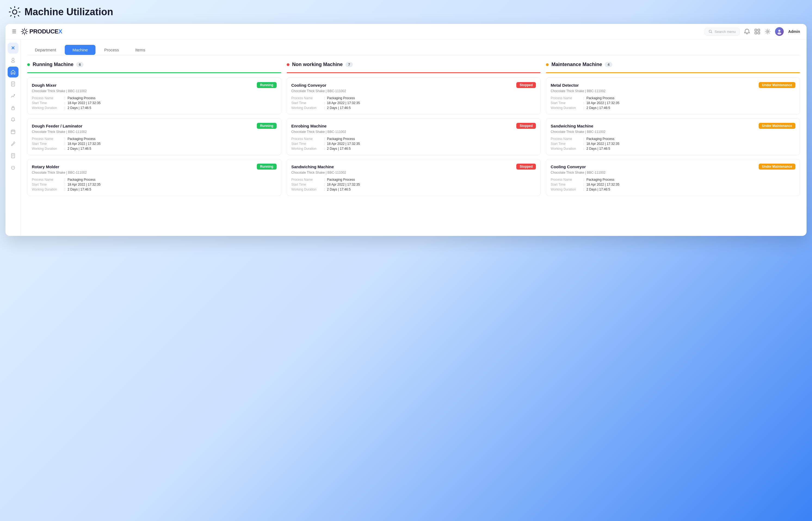 This screenshot has height=521, width=812. Describe the element at coordinates (414, 137) in the screenshot. I see `machine-card: Enrobing Machine Stopped Chocolate Thick…` at that location.